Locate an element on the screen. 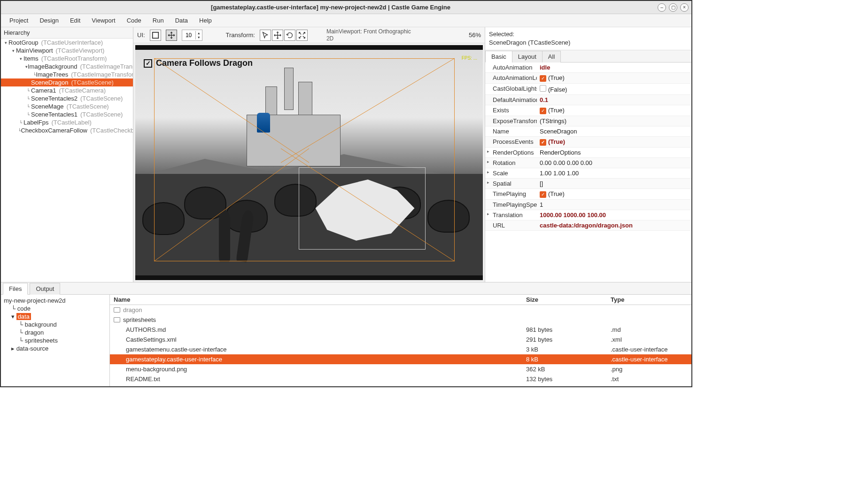 This screenshot has width=868, height=493. rect-icon is located at coordinates (155, 35).